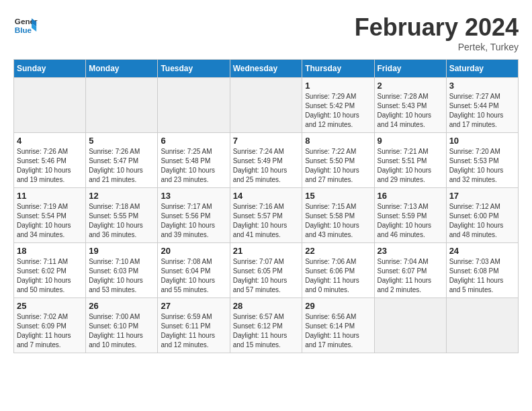 The image size is (532, 411). I want to click on day-info: Sunrise: 7:08 AMSunset: 6:04 PMDaylight:…, so click(193, 276).